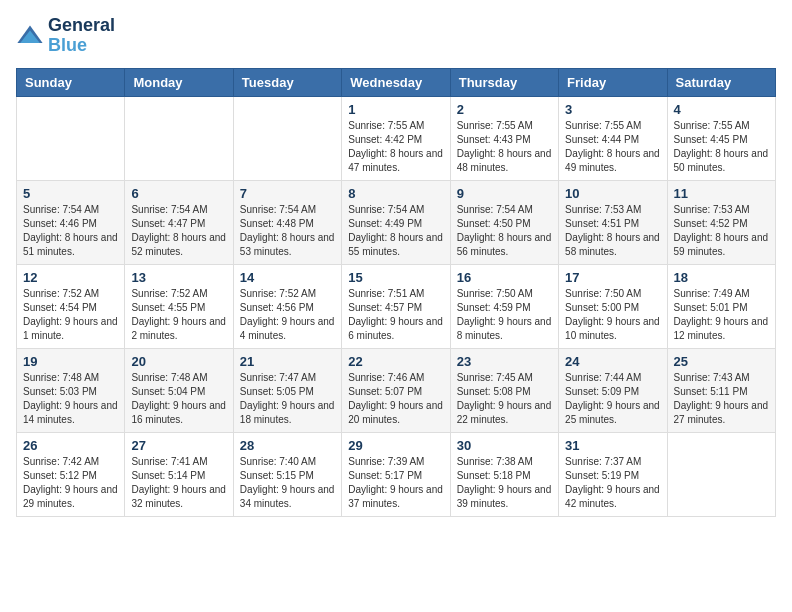 This screenshot has width=792, height=612. Describe the element at coordinates (722, 362) in the screenshot. I see `day-number: 25` at that location.